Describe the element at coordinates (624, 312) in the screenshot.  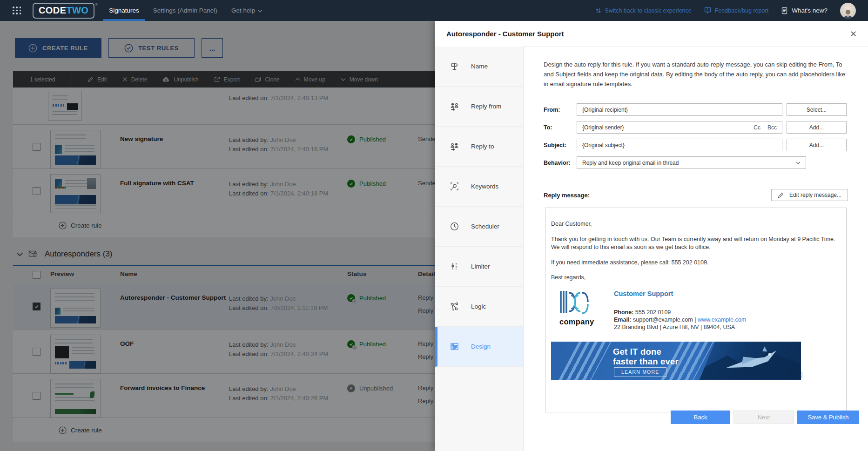
I see `phone-label: Phone:` at that location.